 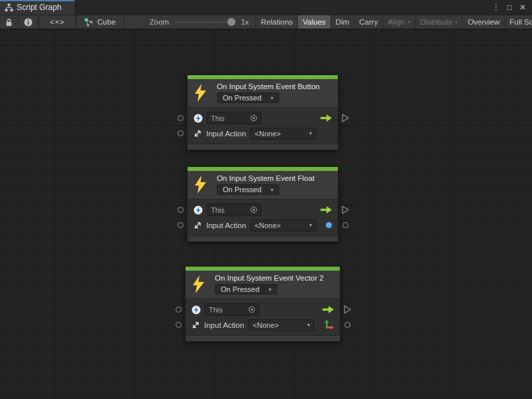 What do you see at coordinates (263, 304) in the screenshot?
I see `node-on-input-system-event-vector2: On Input System Event Vector 2 On Presse…` at bounding box center [263, 304].